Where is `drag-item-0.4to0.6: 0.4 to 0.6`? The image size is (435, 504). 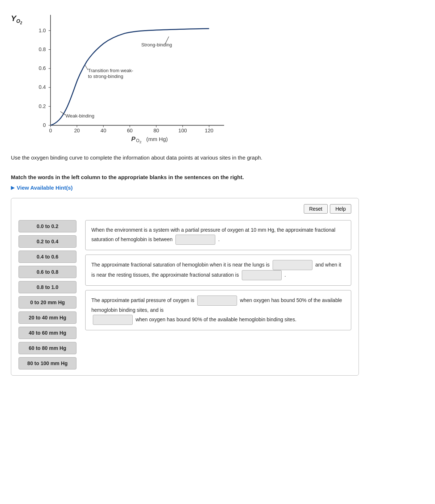 drag-item-0.4to0.6: 0.4 to 0.6 is located at coordinates (47, 257).